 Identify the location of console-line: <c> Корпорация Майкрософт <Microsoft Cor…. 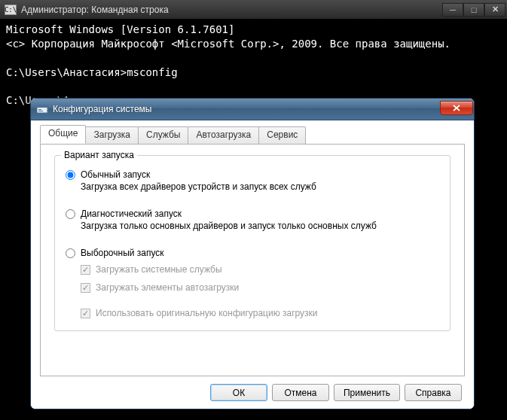
(228, 44).